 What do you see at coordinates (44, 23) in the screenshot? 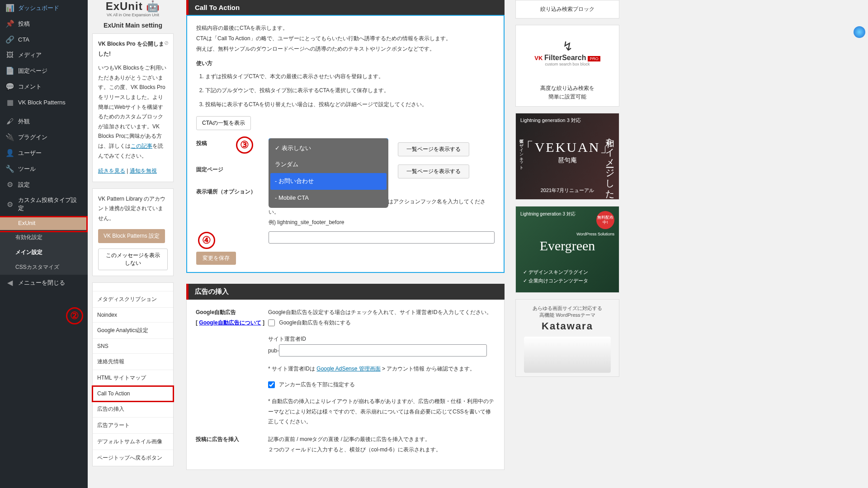
I see `menu-item: 📌投稿` at bounding box center [44, 23].